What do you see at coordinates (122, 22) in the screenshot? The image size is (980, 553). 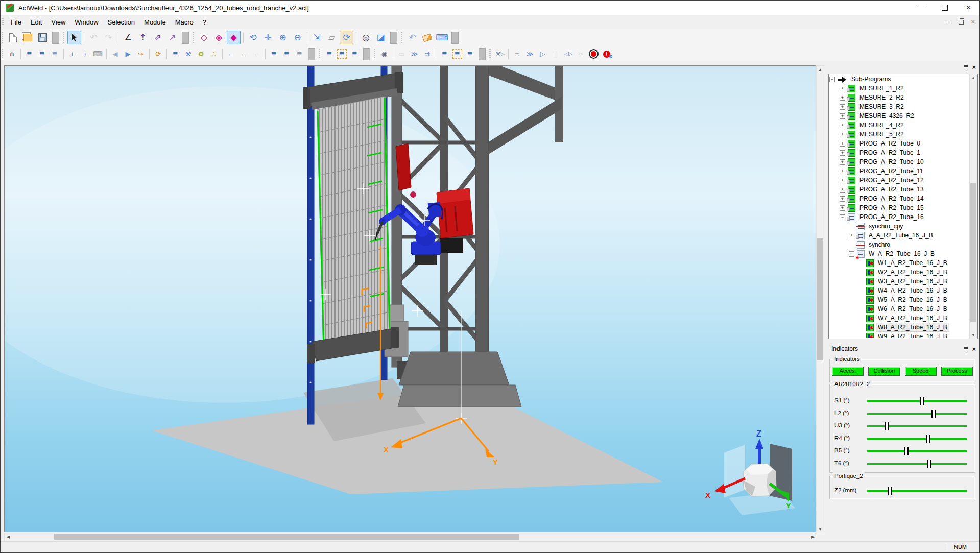 I see `menu-selection: Selection` at bounding box center [122, 22].